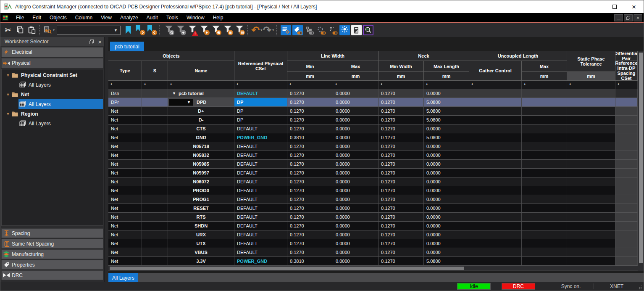 Image resolution: width=644 pixels, height=291 pixels. Describe the element at coordinates (201, 138) in the screenshot. I see `cell-name: GND` at that location.